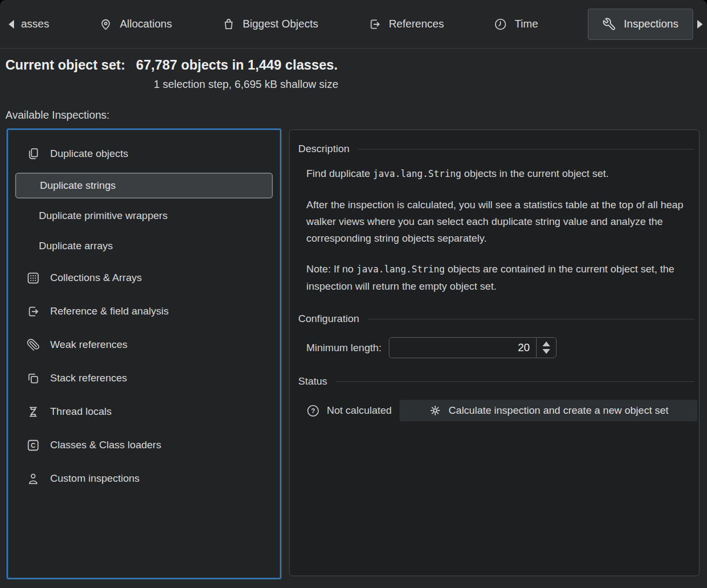 Image resolution: width=707 pixels, height=588 pixels. What do you see at coordinates (503, 347) in the screenshot?
I see `minimum-length-row: Minimum length:` at bounding box center [503, 347].